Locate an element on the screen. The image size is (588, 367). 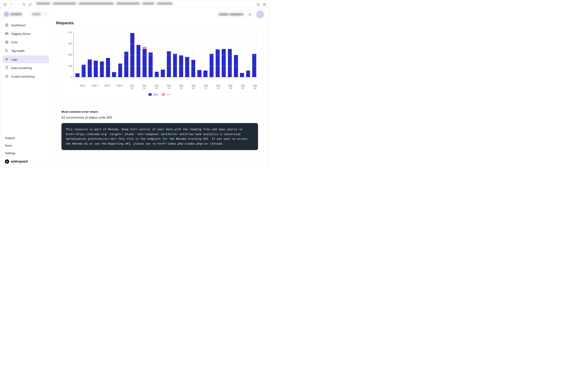
x-tick-label: Sep 16 is located at coordinates (169, 87).